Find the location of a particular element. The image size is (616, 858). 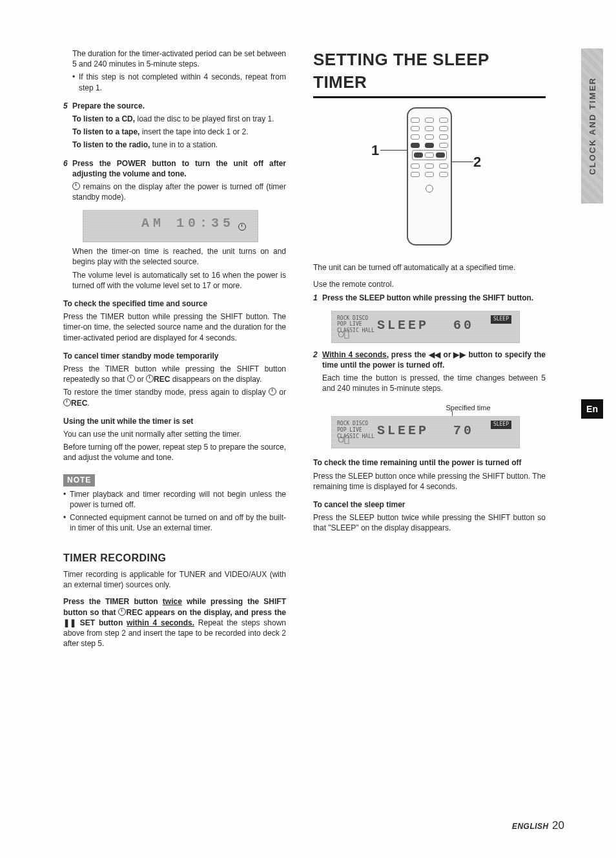

lcd-sleep-value: 60 is located at coordinates (464, 326).